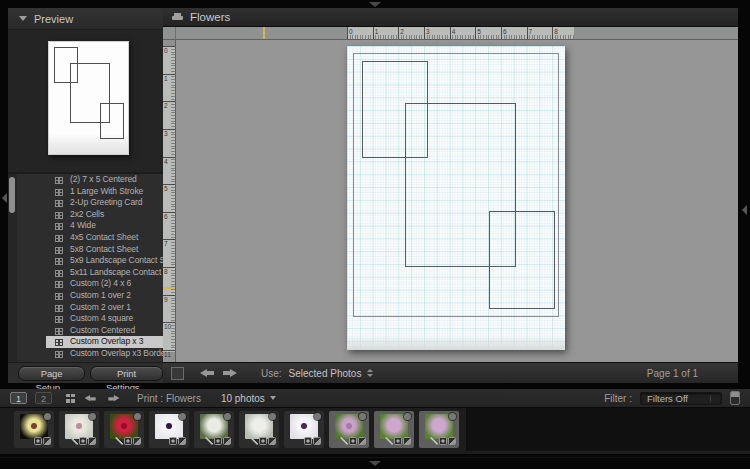  What do you see at coordinates (326, 374) in the screenshot?
I see `use-selector-value: Selected Photos` at bounding box center [326, 374].